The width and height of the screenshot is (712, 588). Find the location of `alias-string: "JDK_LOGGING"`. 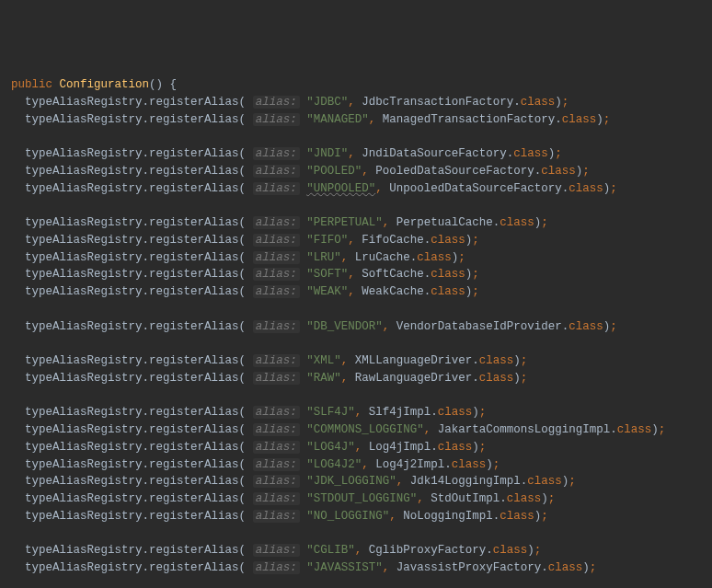

alias-string: "JDK_LOGGING" is located at coordinates (351, 481).